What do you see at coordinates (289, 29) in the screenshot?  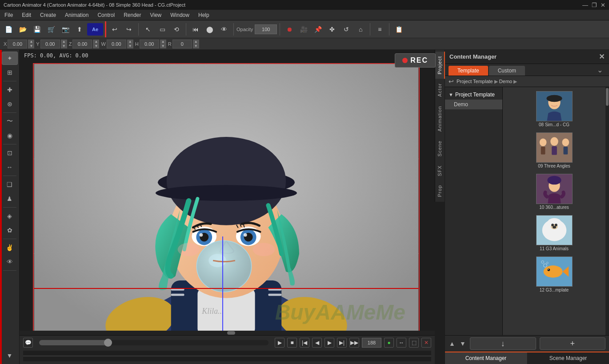 I see `record-btn: ⏺` at bounding box center [289, 29].